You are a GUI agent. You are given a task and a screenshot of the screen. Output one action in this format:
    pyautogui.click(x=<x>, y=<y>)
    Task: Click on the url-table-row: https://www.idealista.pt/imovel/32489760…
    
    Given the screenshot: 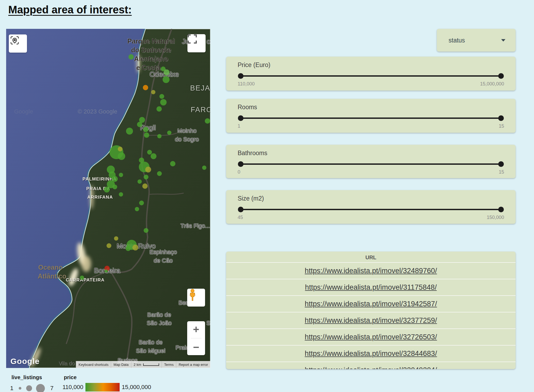 What is the action you would take?
    pyautogui.click(x=371, y=271)
    